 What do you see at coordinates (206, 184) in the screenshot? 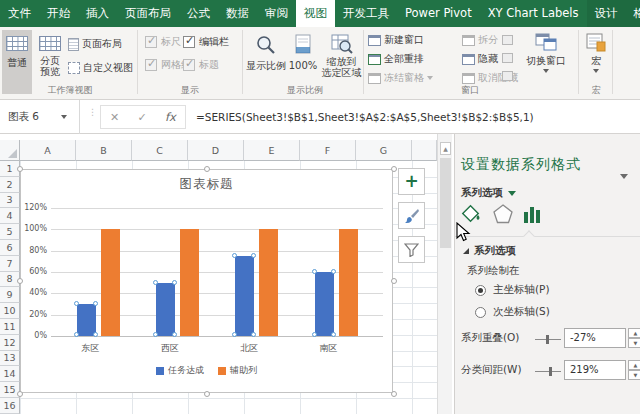
I see `chart-title: 图表标题` at bounding box center [206, 184].